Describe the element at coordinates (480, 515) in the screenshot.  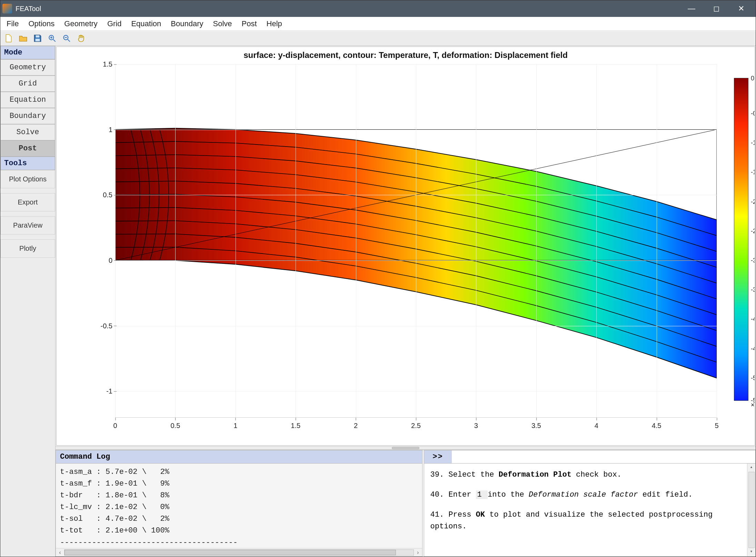
I see `help-bold: OK` at that location.